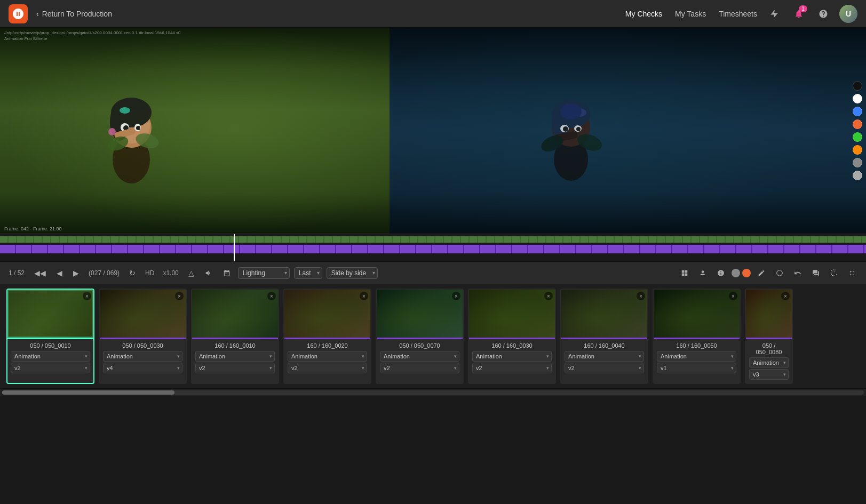 The height and width of the screenshot is (504, 866). I want to click on pencil-btn, so click(761, 273).